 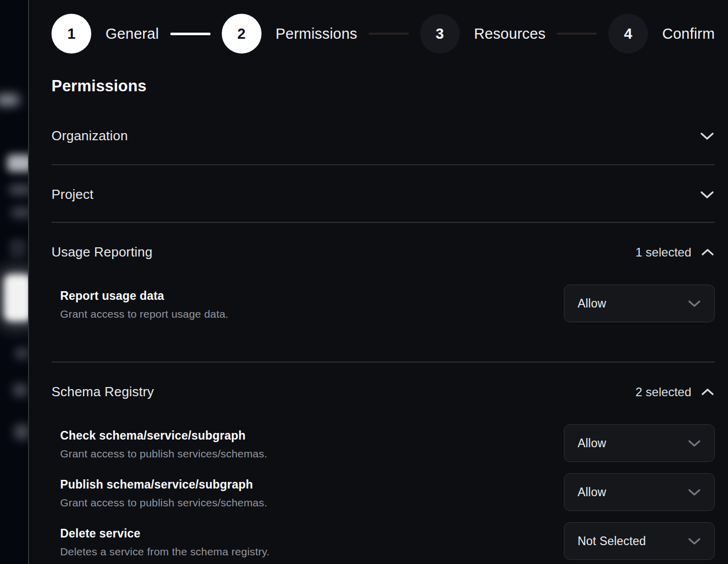 I want to click on background-app-strip, so click(x=14, y=282).